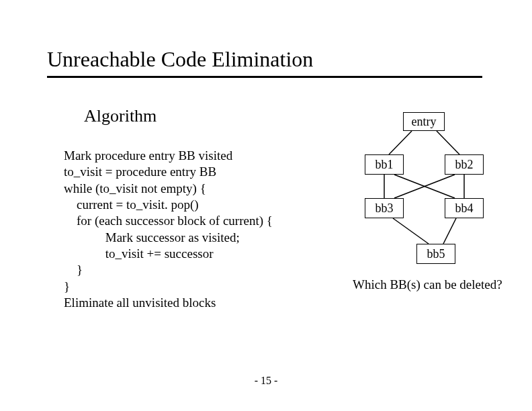 This screenshot has height=411, width=532. Describe the element at coordinates (384, 165) in the screenshot. I see `node-label: bb1` at that location.